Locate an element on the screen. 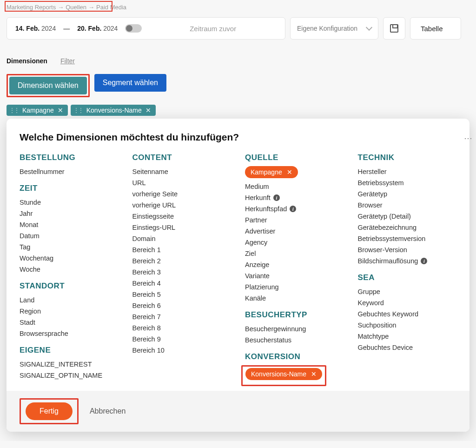 This screenshot has height=448, width=476. dimension-item: Platzierung is located at coordinates (295, 287).